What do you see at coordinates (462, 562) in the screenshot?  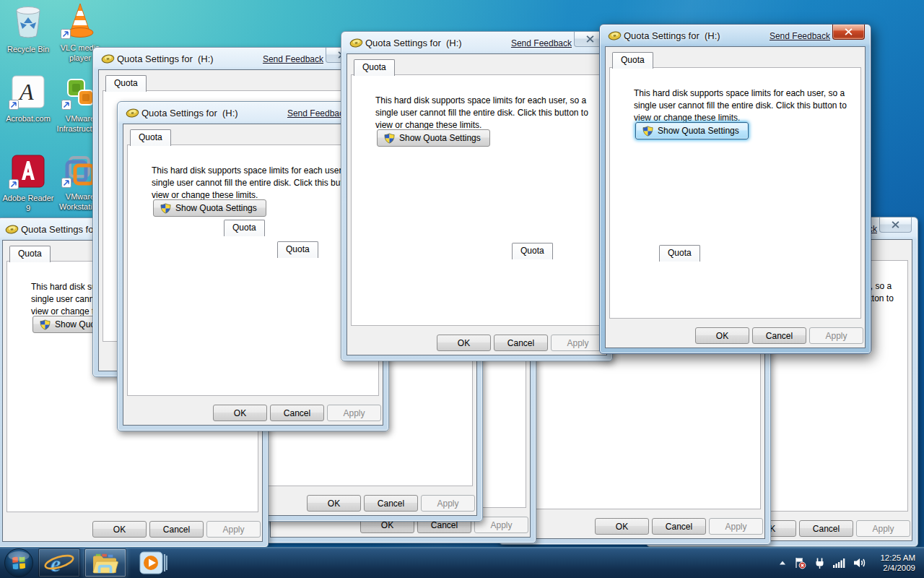 I see `taskbar: e` at bounding box center [462, 562].